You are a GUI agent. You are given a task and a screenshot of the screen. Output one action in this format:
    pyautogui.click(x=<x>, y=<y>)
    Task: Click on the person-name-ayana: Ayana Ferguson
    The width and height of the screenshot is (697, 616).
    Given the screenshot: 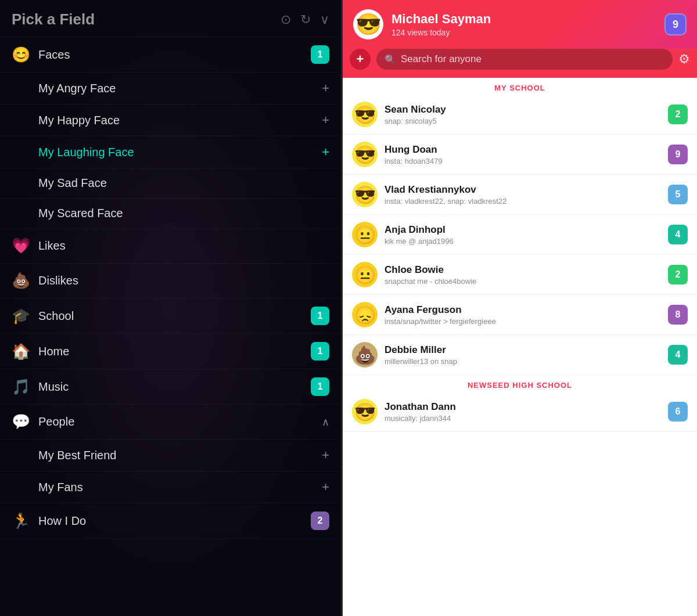 What is the action you would take?
    pyautogui.click(x=526, y=310)
    